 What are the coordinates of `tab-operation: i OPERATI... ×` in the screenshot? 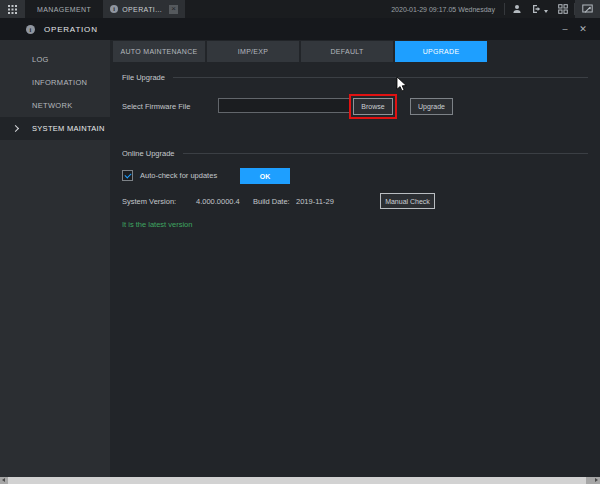 It's located at (144, 9).